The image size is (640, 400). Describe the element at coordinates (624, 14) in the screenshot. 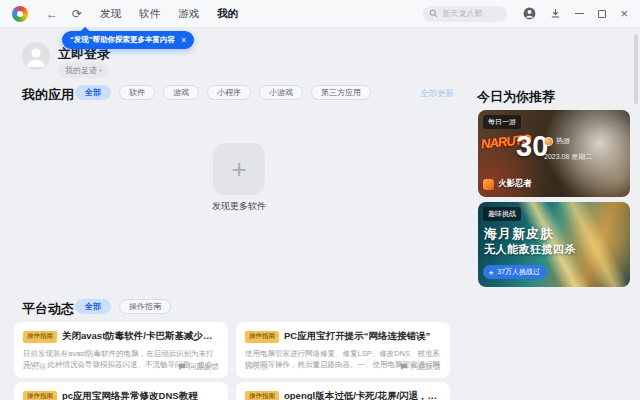

I see `close-icon: ×` at that location.